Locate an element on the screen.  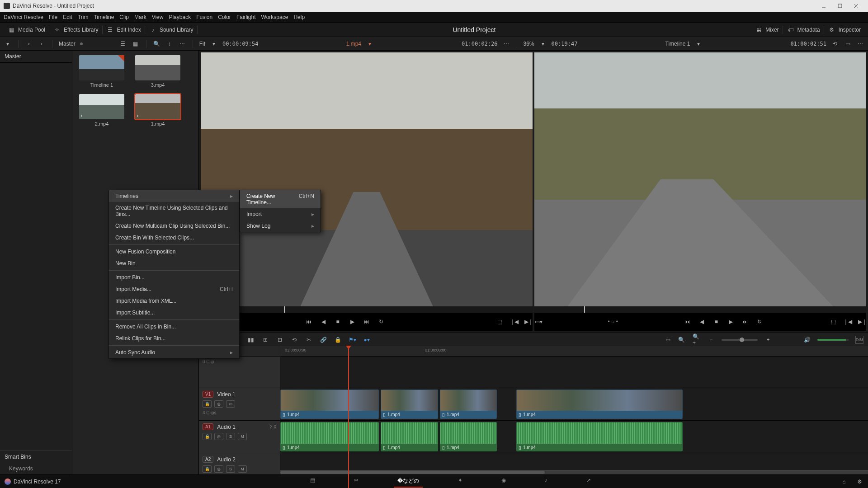
clip-thumbnail is located at coordinates (158, 68).